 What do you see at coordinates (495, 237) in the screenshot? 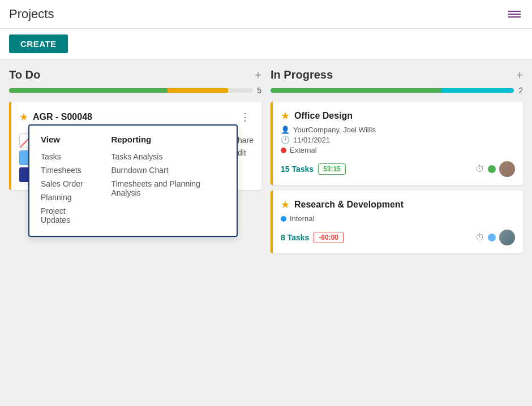
I see `research-footer-right: ⏱` at bounding box center [495, 237].